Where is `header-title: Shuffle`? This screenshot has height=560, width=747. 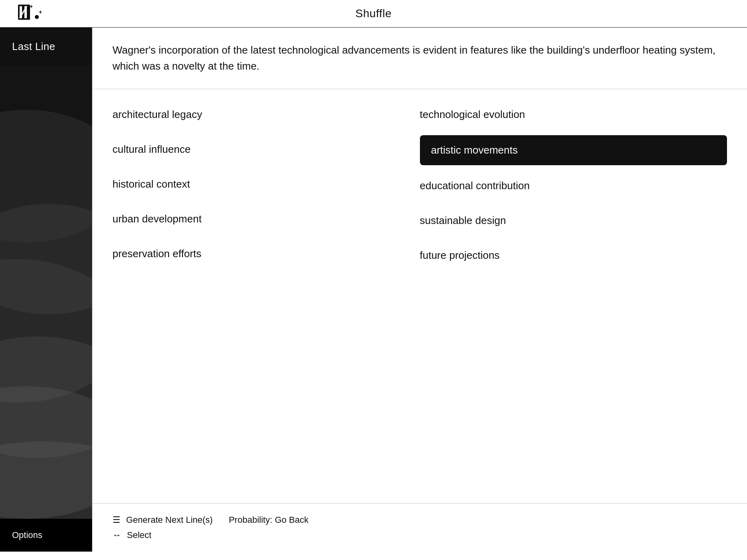
header-title: Shuffle is located at coordinates (374, 14).